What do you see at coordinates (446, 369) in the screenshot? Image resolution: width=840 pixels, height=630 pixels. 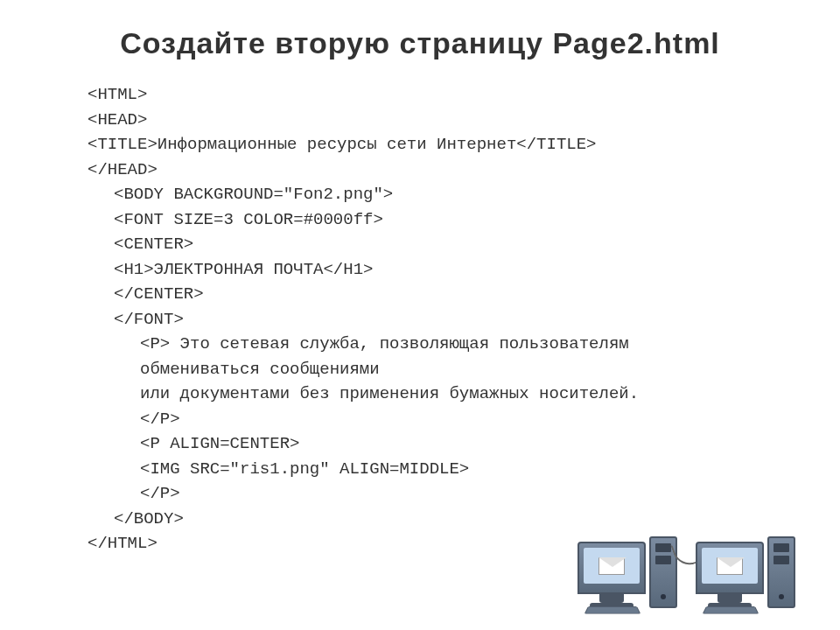 I see `code-line: обмениваться сообщениями` at bounding box center [446, 369].